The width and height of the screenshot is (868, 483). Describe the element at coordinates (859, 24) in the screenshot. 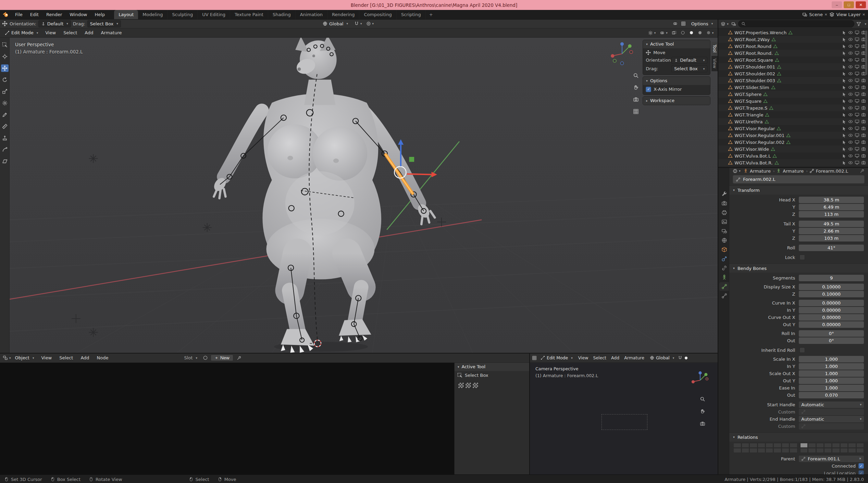

I see `filter-button` at that location.